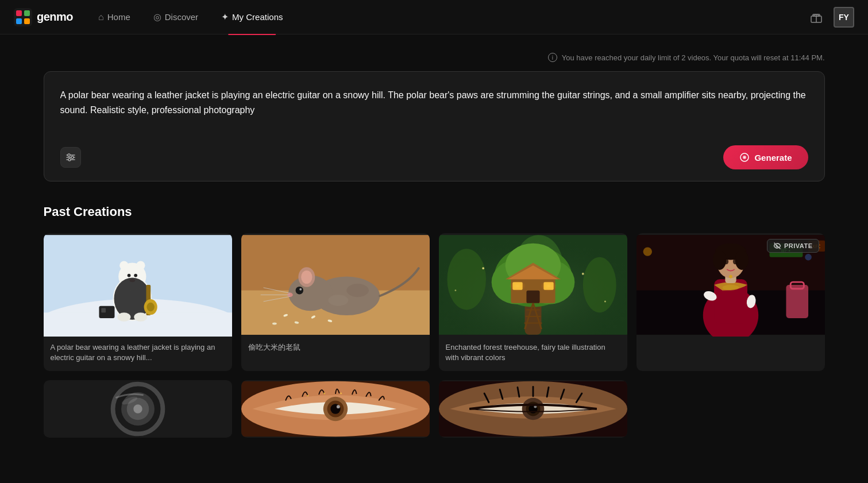 This screenshot has height=483, width=868. I want to click on logo-text: genmo, so click(55, 17).